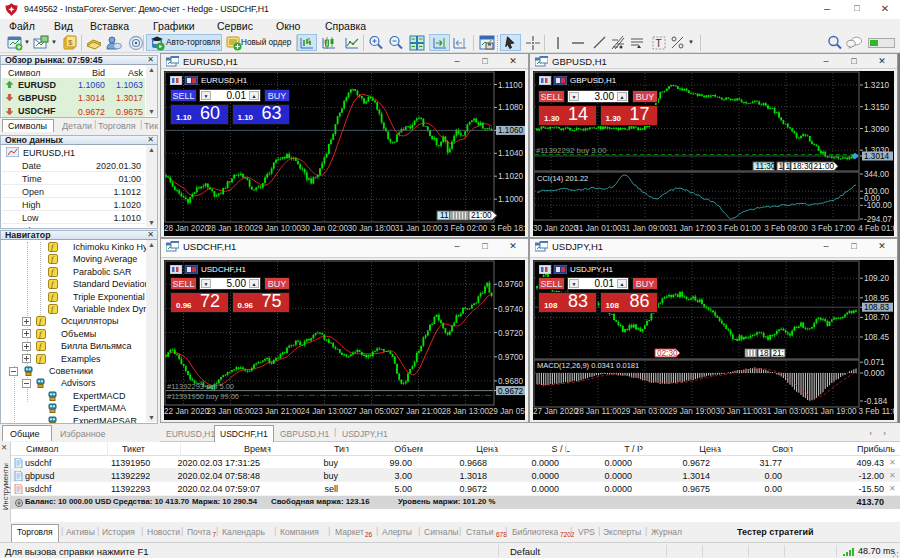  I want to click on svg-text: T, so click(659, 44).